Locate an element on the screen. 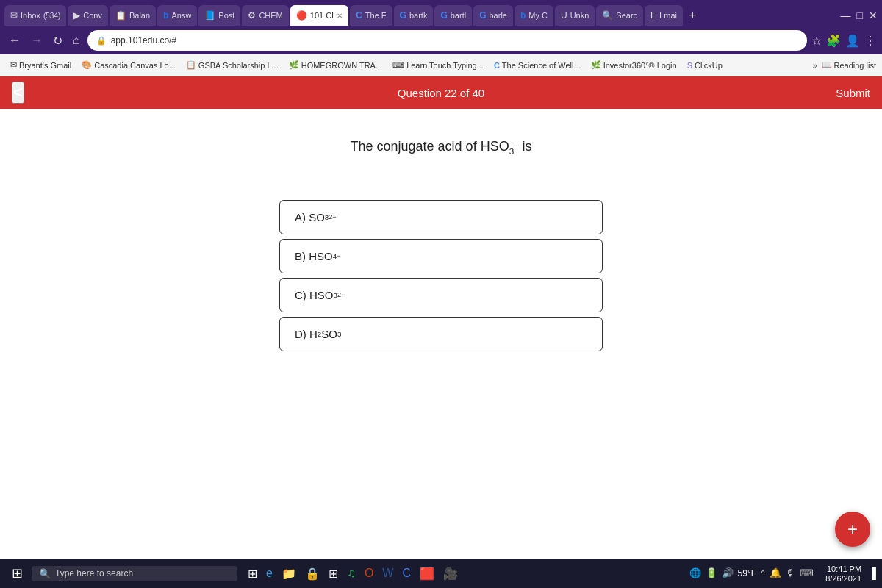 The image size is (882, 588). taskbar-chrome: C is located at coordinates (406, 573).